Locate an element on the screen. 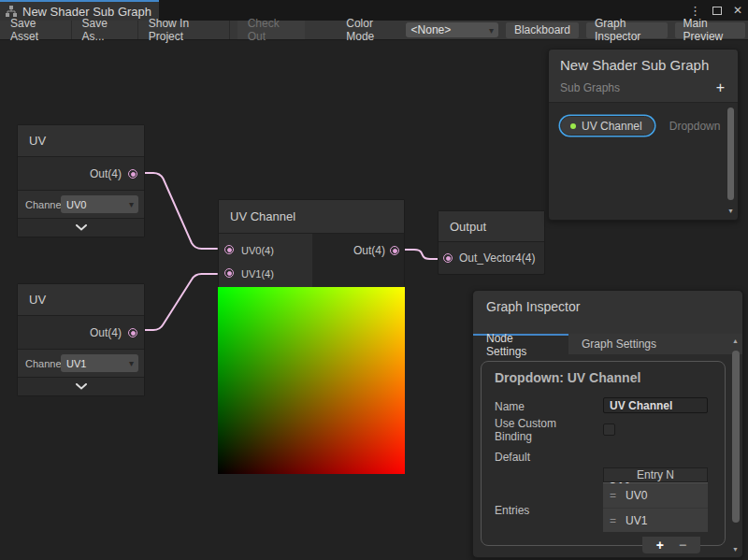 Image resolution: width=748 pixels, height=560 pixels. input-port-uv0 is located at coordinates (229, 250).